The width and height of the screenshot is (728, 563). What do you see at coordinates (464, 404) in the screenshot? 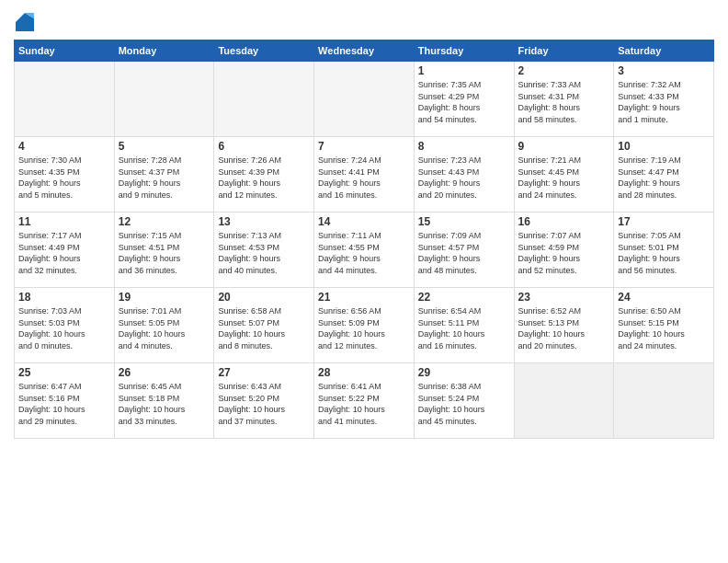
I see `day-info: Sunrise: 6:38 AM Sunset: 5:24 PM Dayligh…` at bounding box center [464, 404].